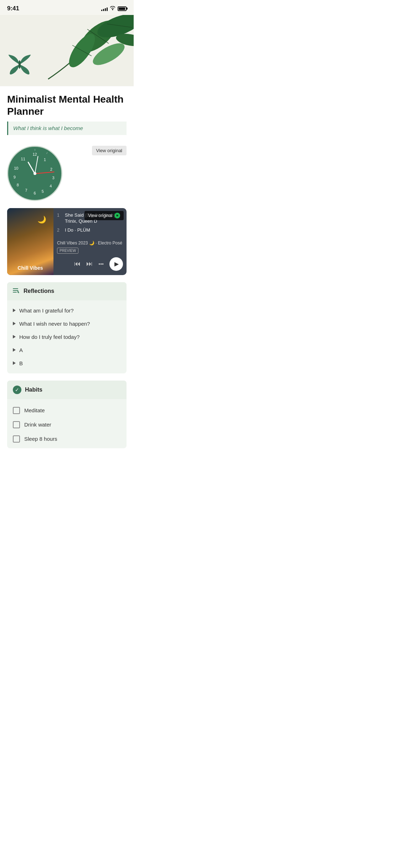 The image size is (401, 868). Describe the element at coordinates (17, 390) in the screenshot. I see `habits-check-icon: ✓` at that location.